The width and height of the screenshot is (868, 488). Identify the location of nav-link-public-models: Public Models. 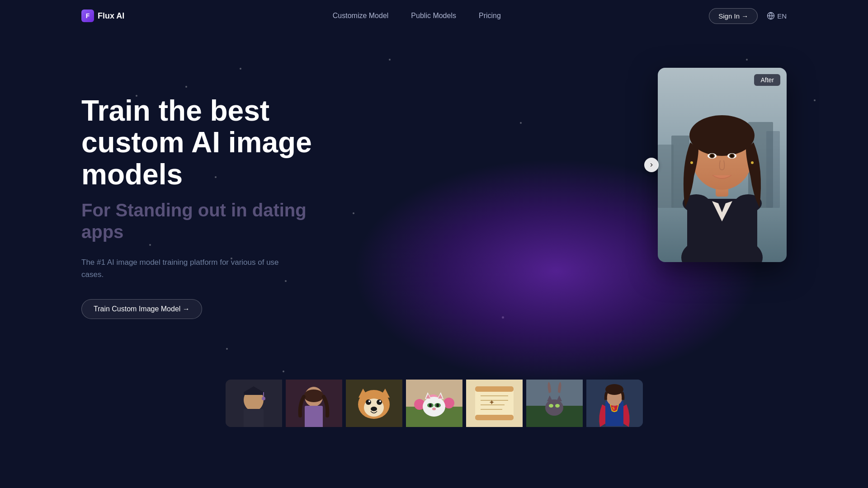
(434, 16).